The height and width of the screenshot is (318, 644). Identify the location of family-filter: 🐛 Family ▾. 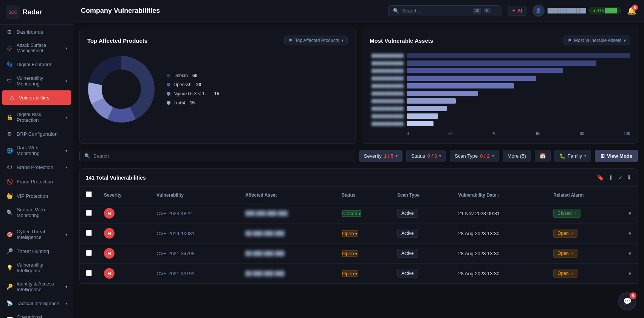
(573, 156).